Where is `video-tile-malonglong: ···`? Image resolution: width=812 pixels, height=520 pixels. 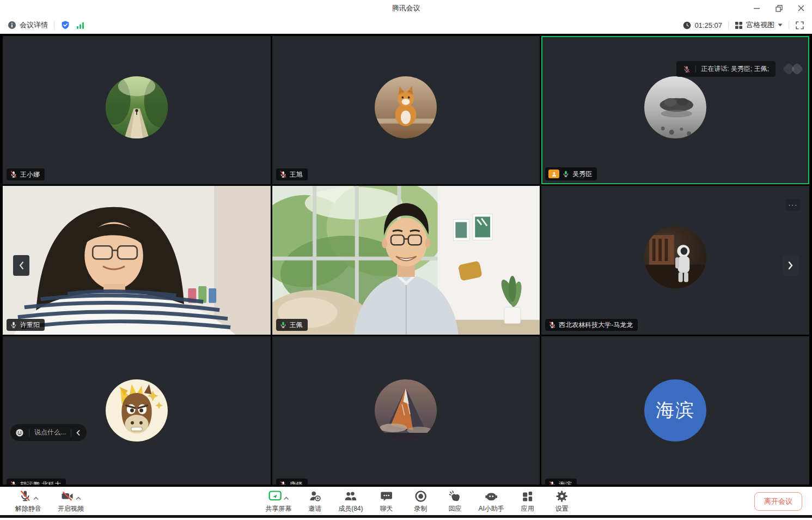 video-tile-malonglong: ··· is located at coordinates (675, 260).